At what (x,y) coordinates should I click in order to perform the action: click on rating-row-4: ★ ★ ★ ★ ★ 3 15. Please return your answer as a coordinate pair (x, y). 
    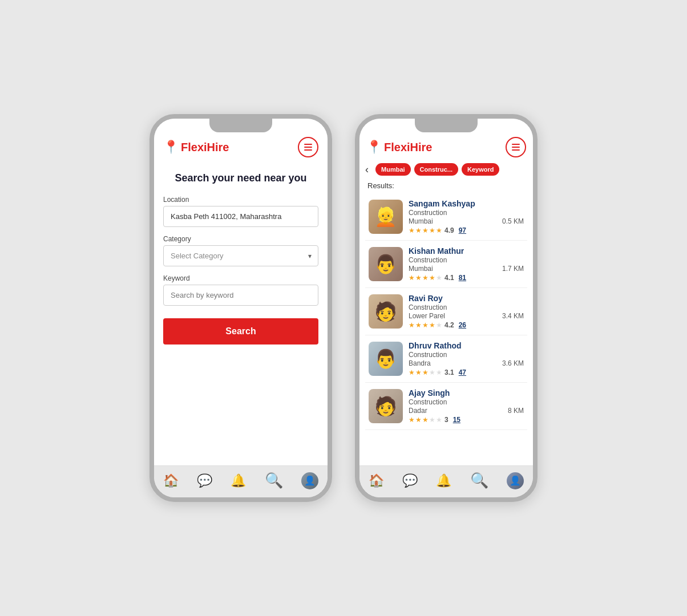
    Looking at the image, I should click on (466, 420).